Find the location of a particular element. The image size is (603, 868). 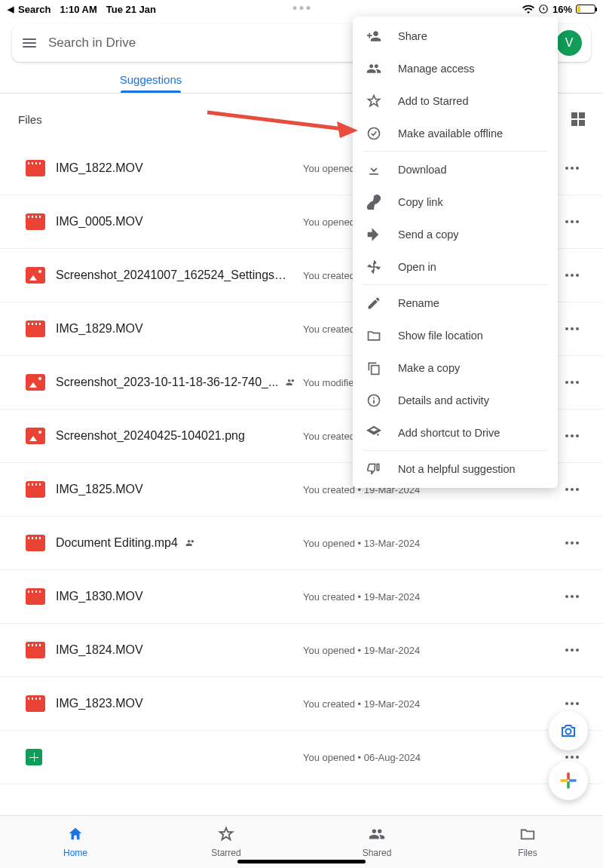

new-fab is located at coordinates (568, 781).